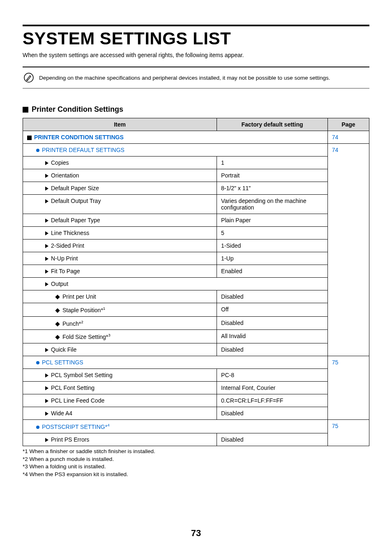  What do you see at coordinates (79, 137) in the screenshot?
I see `item-label: PRINTER CONDITION SETTINGS` at bounding box center [79, 137].